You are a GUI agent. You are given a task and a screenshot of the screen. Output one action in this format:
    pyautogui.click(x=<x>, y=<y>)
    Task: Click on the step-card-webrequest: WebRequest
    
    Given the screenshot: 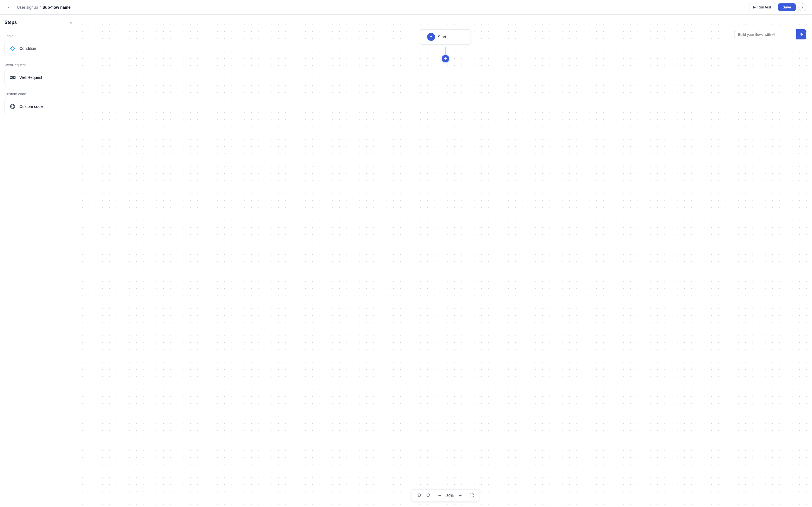 What is the action you would take?
    pyautogui.click(x=39, y=77)
    